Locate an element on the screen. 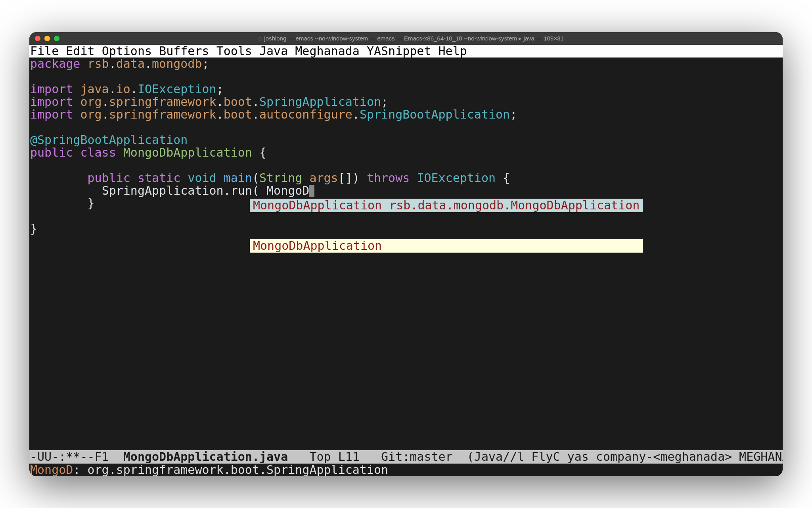 The width and height of the screenshot is (812, 508). kw-void: void is located at coordinates (202, 178).